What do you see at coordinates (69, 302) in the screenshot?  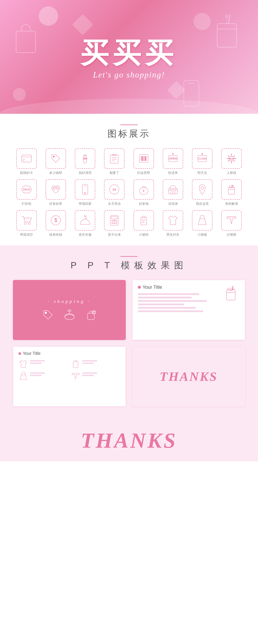 I see `preview-1-title: · shopping ·` at bounding box center [69, 302].